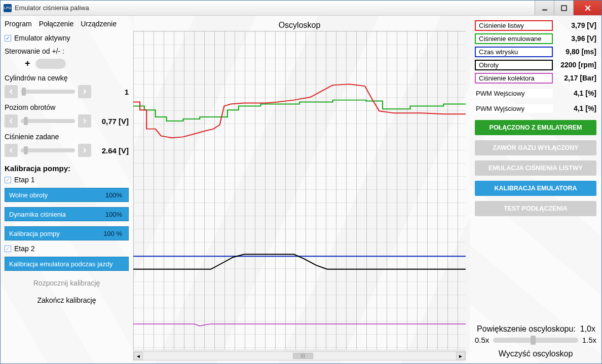 The height and width of the screenshot is (364, 602). What do you see at coordinates (299, 356) in the screenshot?
I see `oscilloscope-scrollbar: ◄ ►` at bounding box center [299, 356].